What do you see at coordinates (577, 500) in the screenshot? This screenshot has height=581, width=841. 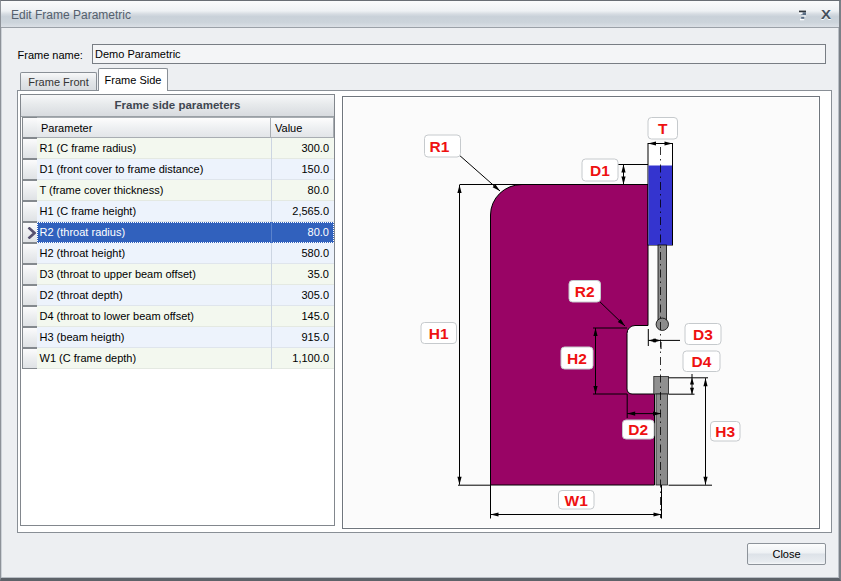 I see `svg-text: W1` at bounding box center [577, 500].